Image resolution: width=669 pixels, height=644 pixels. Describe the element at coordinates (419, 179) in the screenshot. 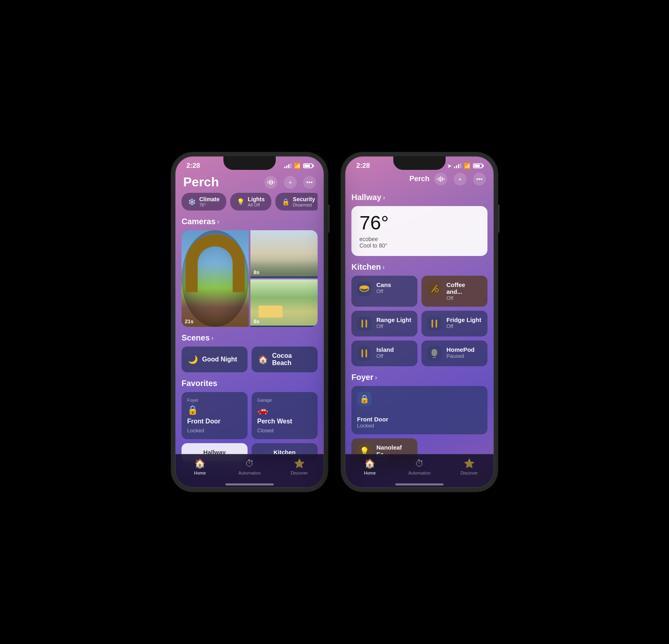

I see `phone2-title: Perch` at that location.